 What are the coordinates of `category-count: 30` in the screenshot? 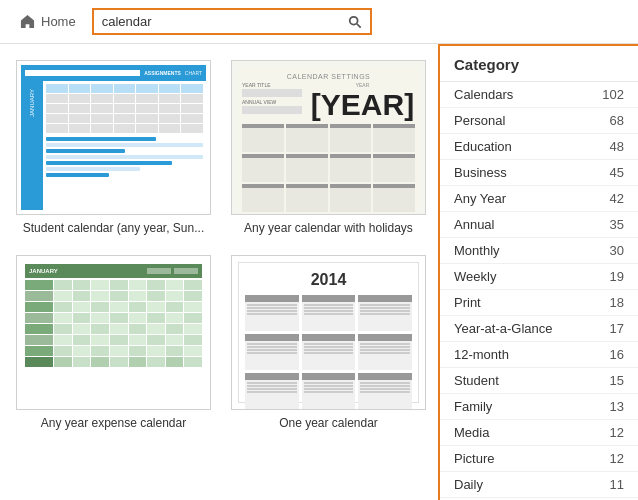 It's located at (617, 250).